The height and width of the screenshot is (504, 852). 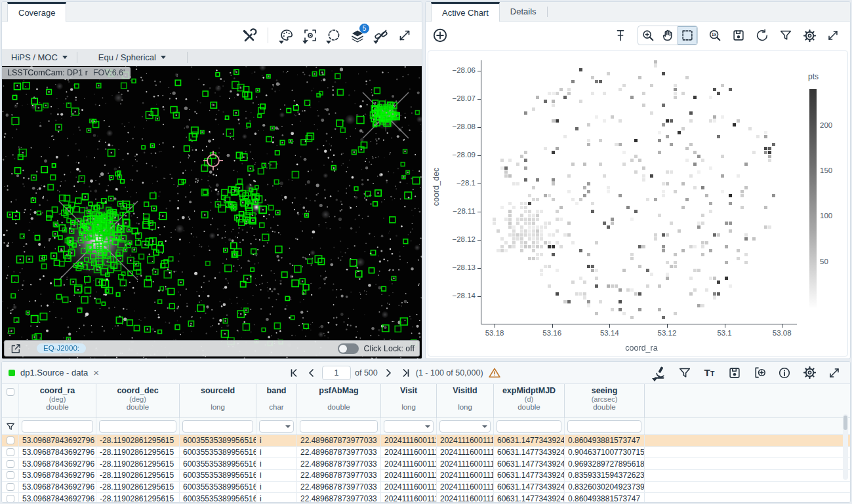 I want to click on cell-seeing: 0.8326030204923739, so click(x=605, y=488).